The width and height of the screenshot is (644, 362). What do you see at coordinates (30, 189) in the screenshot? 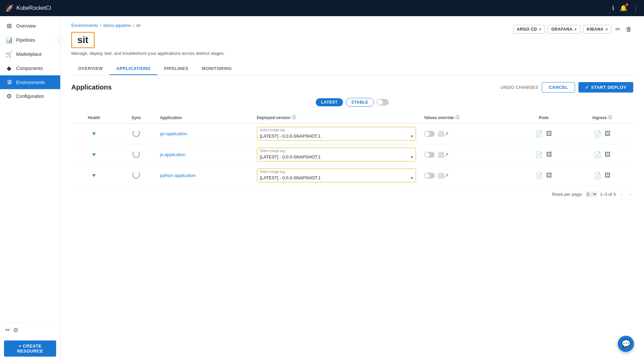
I see `sidebar: ‹ ⊞ Overview 📊 Pipelines 🛒 Marketplace ◆…` at bounding box center [30, 189].